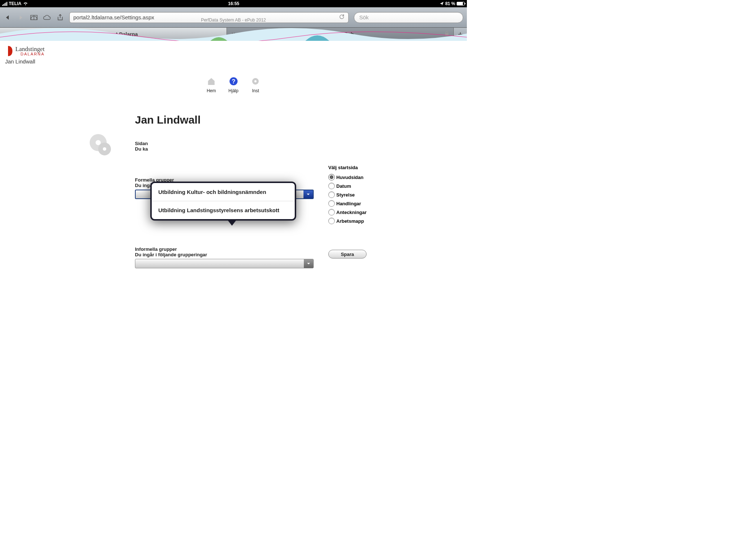  What do you see at coordinates (223, 210) in the screenshot?
I see `popover-option-2: Utbildning Landstingsstyrelsens arbetsut…` at bounding box center [223, 210].